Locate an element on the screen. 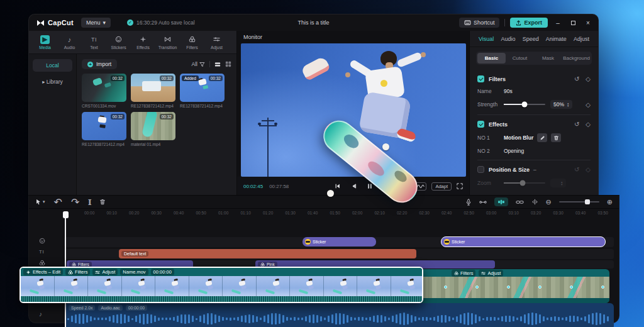 This screenshot has width=644, height=327. time-ruler: 00:0000:1000:2000:3000:4000:5001:0001:10… is located at coordinates (324, 214).